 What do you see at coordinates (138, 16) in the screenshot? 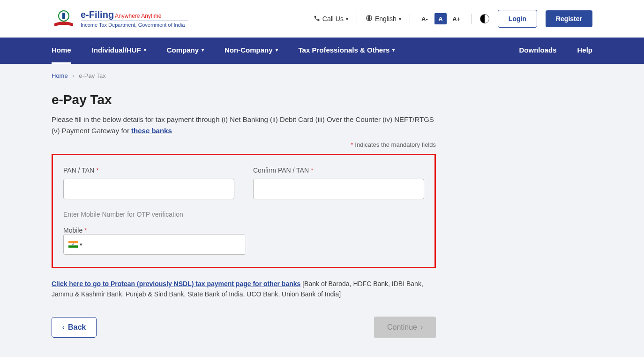
I see `brand-tagline: Anywhere Anytime` at bounding box center [138, 16].